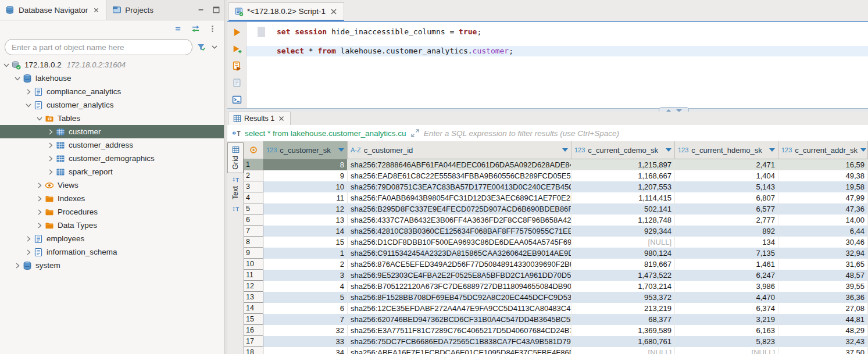 The image size is (868, 354). Describe the element at coordinates (823, 264) in the screenshot. I see `cell-c_current_addr_sk: 31,65` at that location.